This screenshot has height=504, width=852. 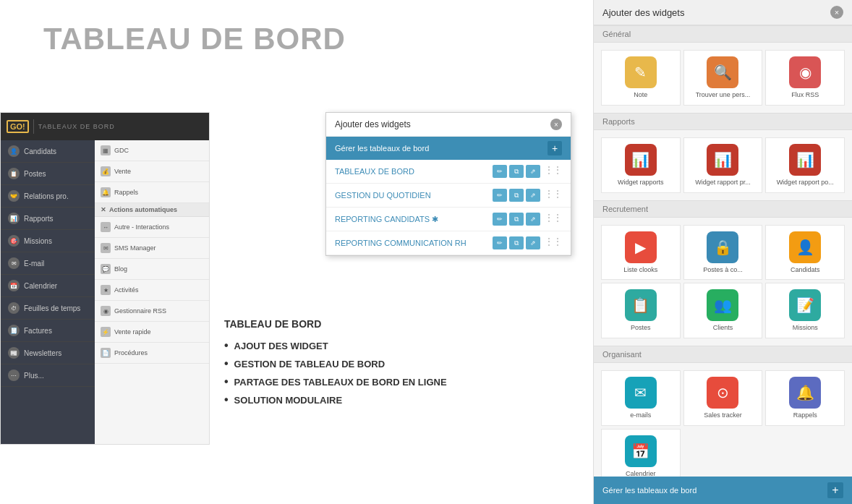 I want to click on section-organisant: Organisant, so click(x=723, y=354).